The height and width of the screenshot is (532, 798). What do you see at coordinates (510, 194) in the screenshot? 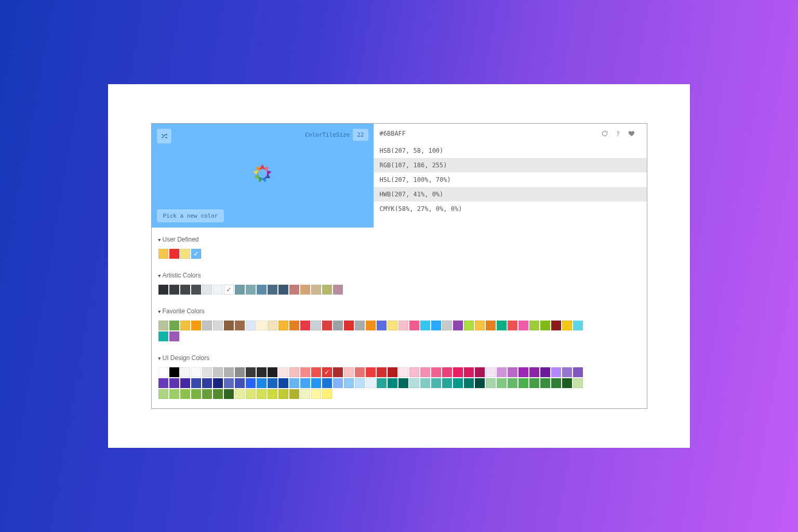
I see `color-value-row: HWB(207, 41%, 0%)` at bounding box center [510, 194].